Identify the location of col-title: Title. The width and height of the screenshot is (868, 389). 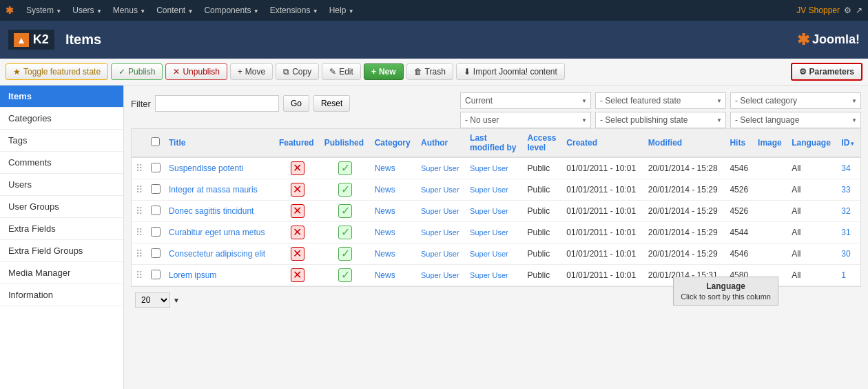
(220, 143).